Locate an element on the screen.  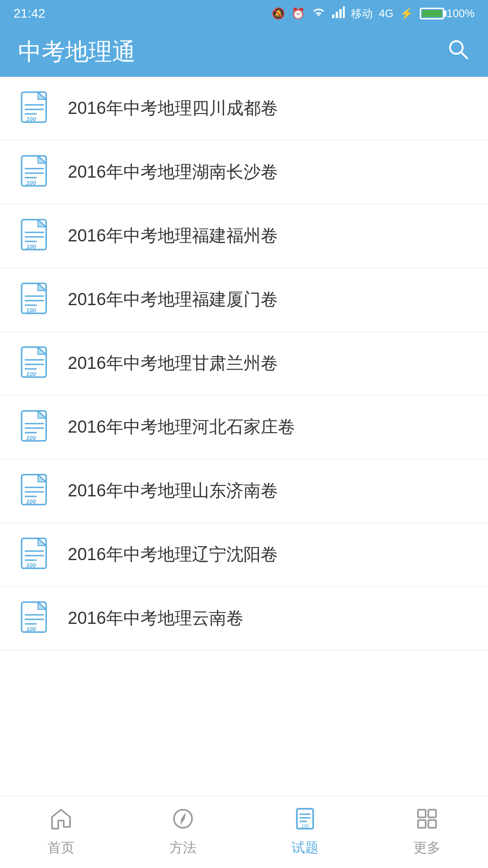
exam-item-label: 2016年中考地理辽宁沈阳卷 is located at coordinates (173, 554).